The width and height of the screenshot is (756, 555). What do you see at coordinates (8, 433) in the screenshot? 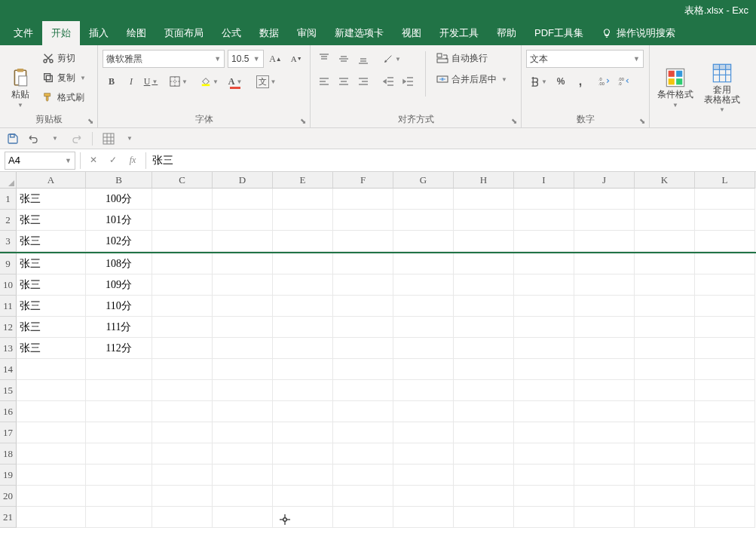
I see `row-header: 17` at bounding box center [8, 433].